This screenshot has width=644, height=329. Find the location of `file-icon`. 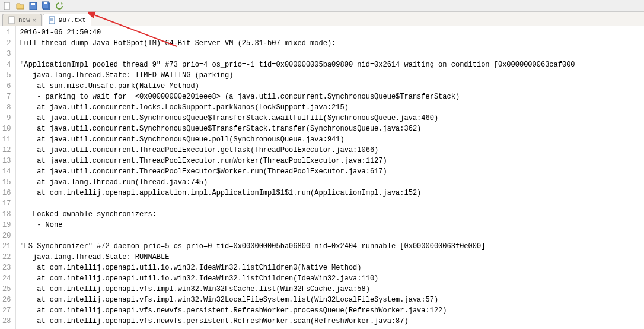

file-icon is located at coordinates (12, 20).